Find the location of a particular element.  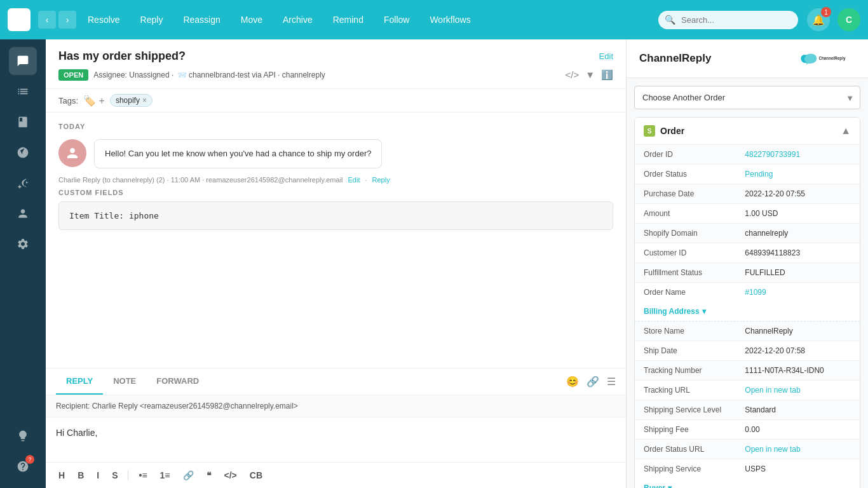

toolbar-italic: I is located at coordinates (98, 475).